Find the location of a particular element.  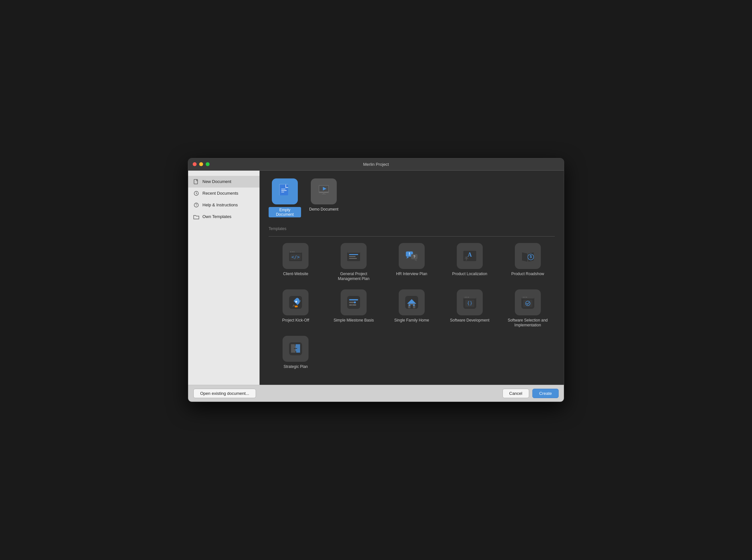

window-title: Merlin Project is located at coordinates (376, 164).